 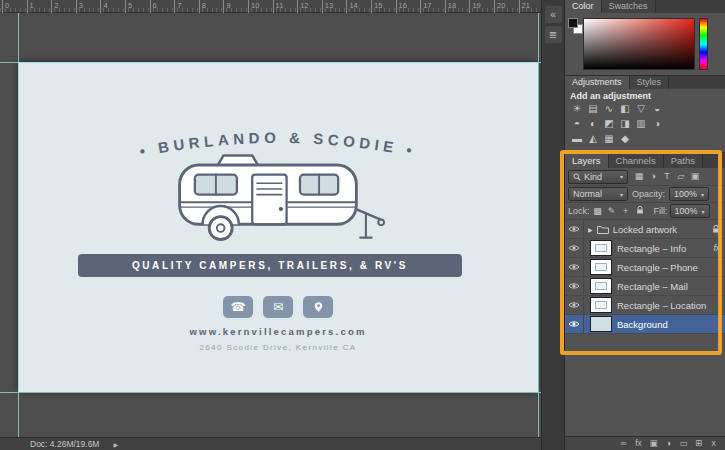 I want to click on curves-icon: ∿, so click(x=609, y=109).